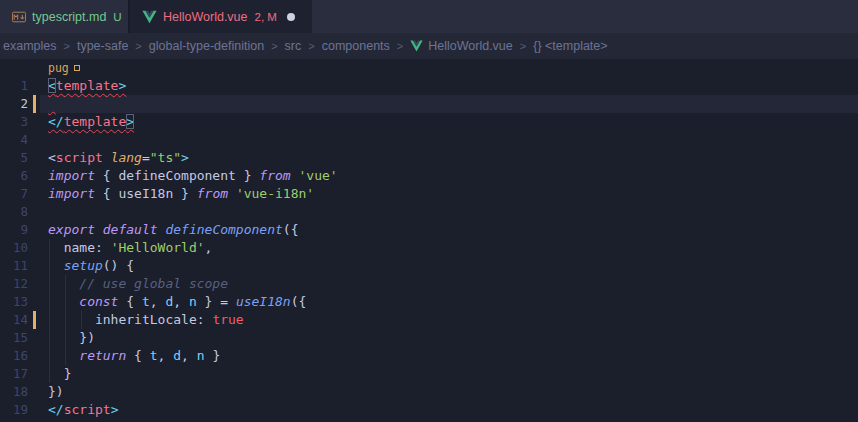  What do you see at coordinates (14, 356) in the screenshot?
I see `line-number: 16` at bounding box center [14, 356].